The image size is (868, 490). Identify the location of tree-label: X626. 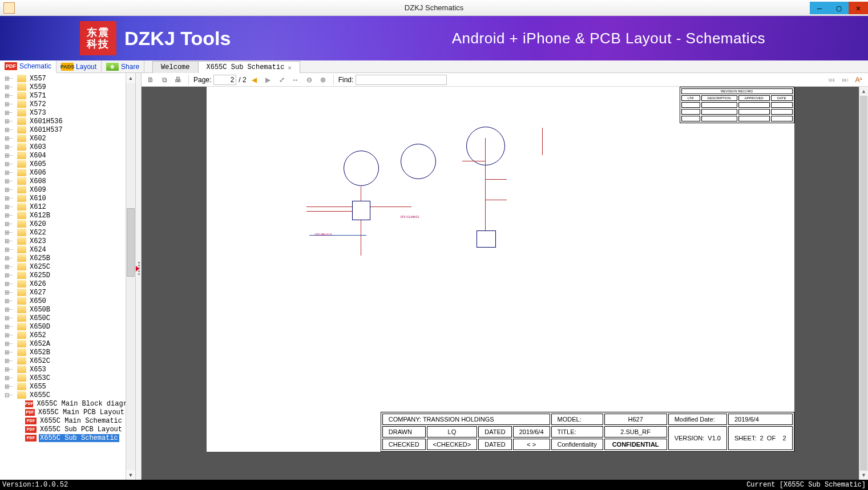
(38, 284).